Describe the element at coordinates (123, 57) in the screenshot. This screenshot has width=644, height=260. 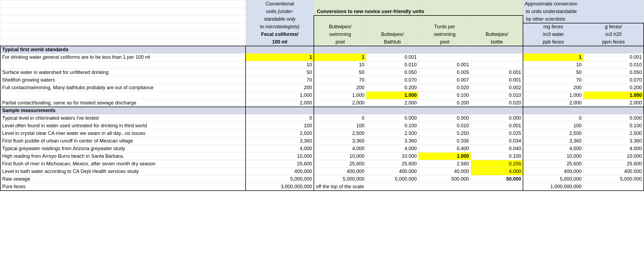
I see `row-label: For drinking water general coliforms are…` at that location.